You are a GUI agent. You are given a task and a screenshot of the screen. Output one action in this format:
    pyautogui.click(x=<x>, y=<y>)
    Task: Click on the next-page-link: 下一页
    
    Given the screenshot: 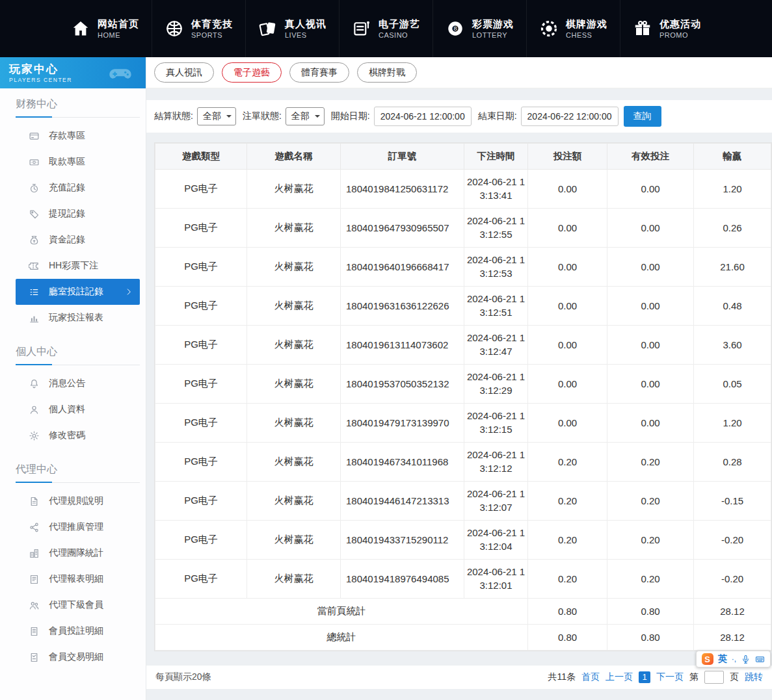 What is the action you would take?
    pyautogui.click(x=670, y=677)
    